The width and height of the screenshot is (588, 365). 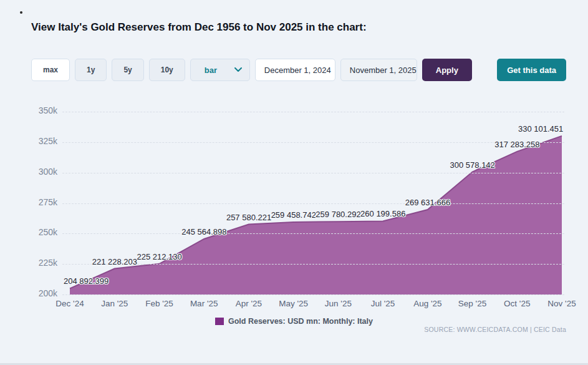 What do you see at coordinates (220, 70) in the screenshot?
I see `chart-type-select: bar` at bounding box center [220, 70].